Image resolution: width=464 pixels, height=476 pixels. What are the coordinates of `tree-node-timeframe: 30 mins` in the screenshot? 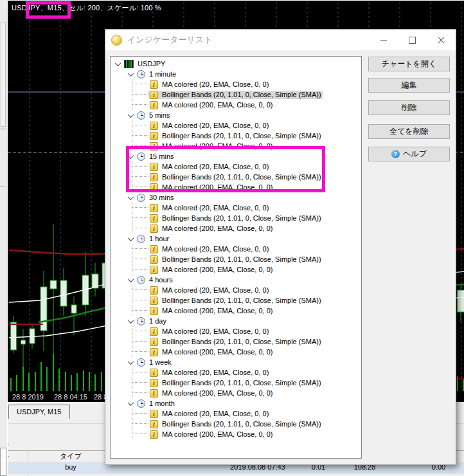 It's located at (236, 197).